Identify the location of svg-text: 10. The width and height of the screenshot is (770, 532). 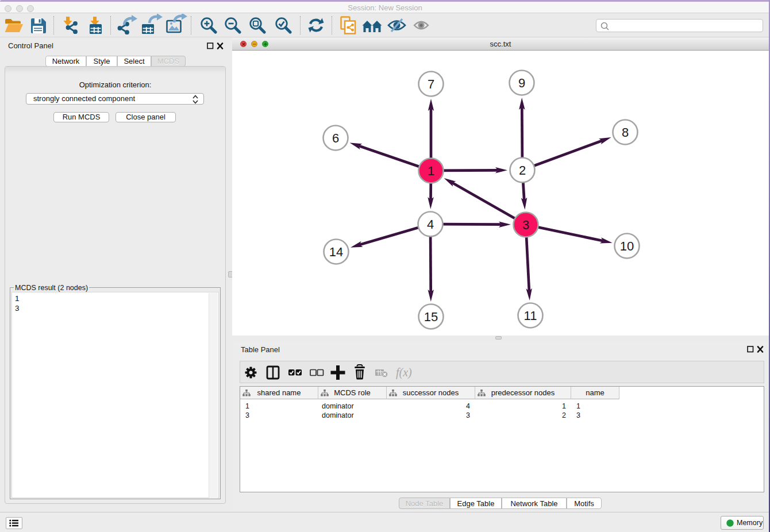
(627, 246).